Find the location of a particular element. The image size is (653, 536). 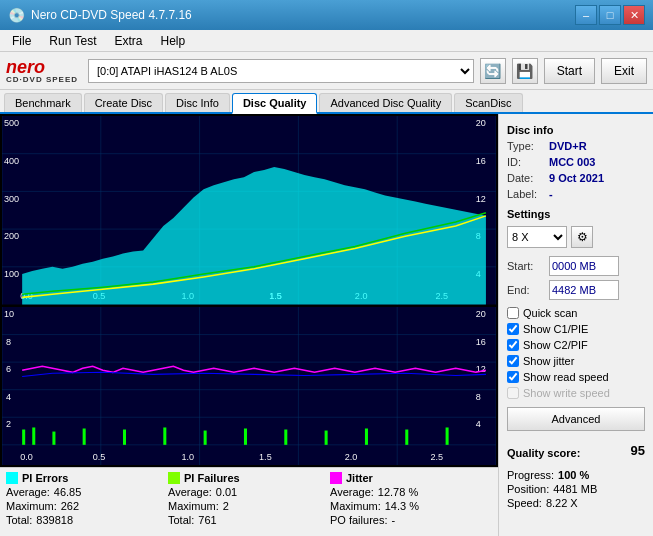

date-label: Date: is located at coordinates (526, 178).